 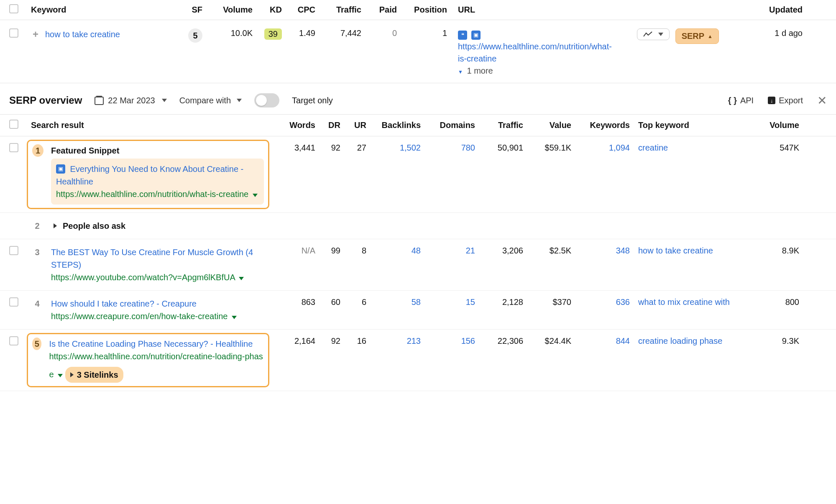 I want to click on words-value: 2,164, so click(x=294, y=341).